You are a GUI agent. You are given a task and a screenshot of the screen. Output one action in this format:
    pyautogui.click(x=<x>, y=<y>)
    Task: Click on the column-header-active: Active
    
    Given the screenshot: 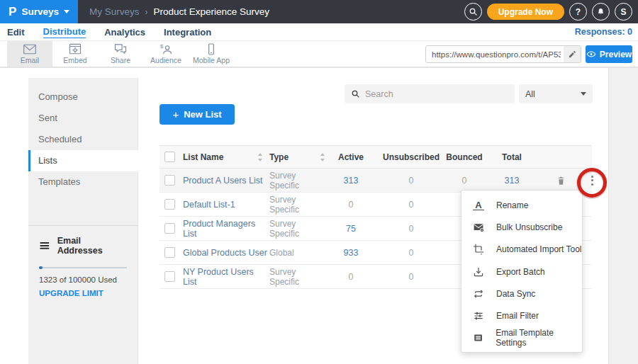 What is the action you would take?
    pyautogui.click(x=351, y=157)
    